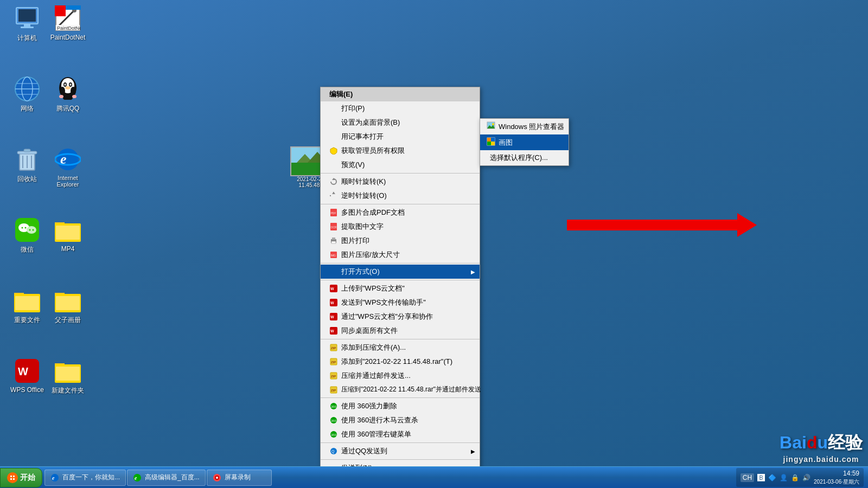  What do you see at coordinates (400, 151) in the screenshot?
I see `context-menu-get-admin: 获取管理员所有权限` at bounding box center [400, 151].